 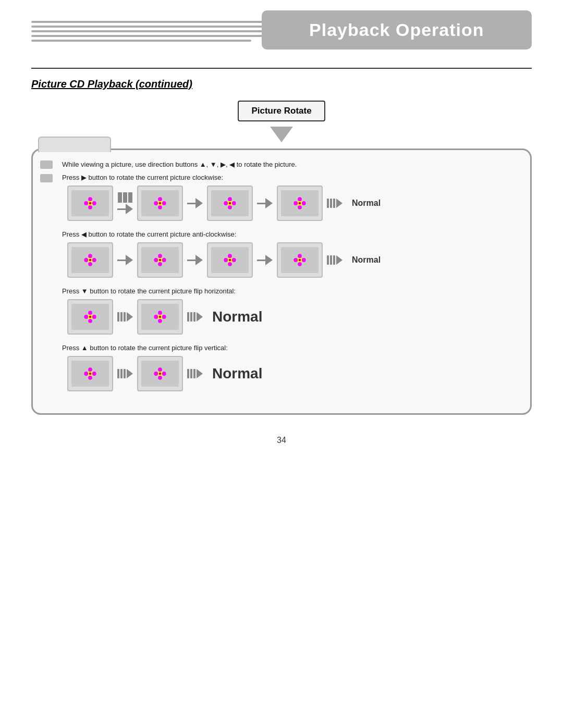 I want to click on section-title: Picture CD Playback (continued), so click(x=282, y=84).